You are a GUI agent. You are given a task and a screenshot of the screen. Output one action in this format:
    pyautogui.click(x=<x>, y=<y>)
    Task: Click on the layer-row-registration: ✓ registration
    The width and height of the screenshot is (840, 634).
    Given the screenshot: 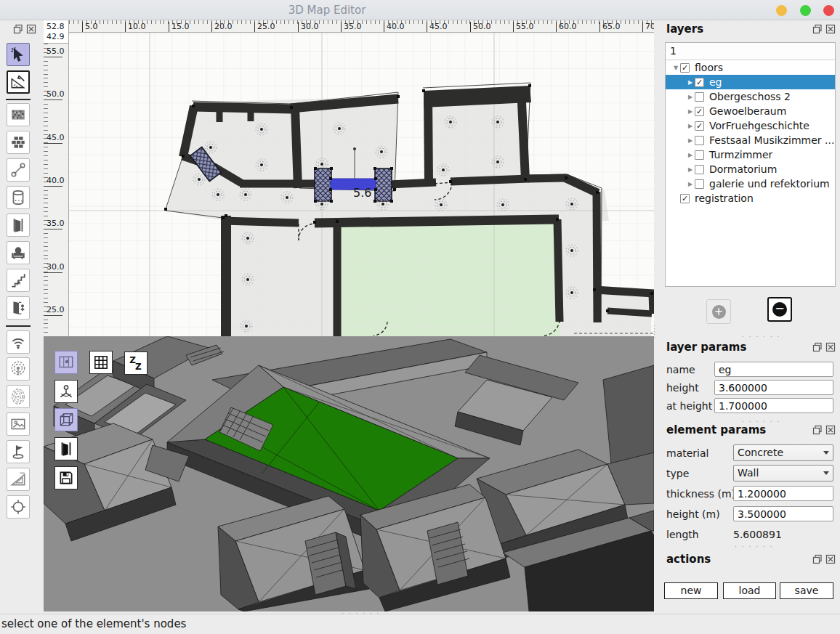 What is the action you would take?
    pyautogui.click(x=750, y=198)
    